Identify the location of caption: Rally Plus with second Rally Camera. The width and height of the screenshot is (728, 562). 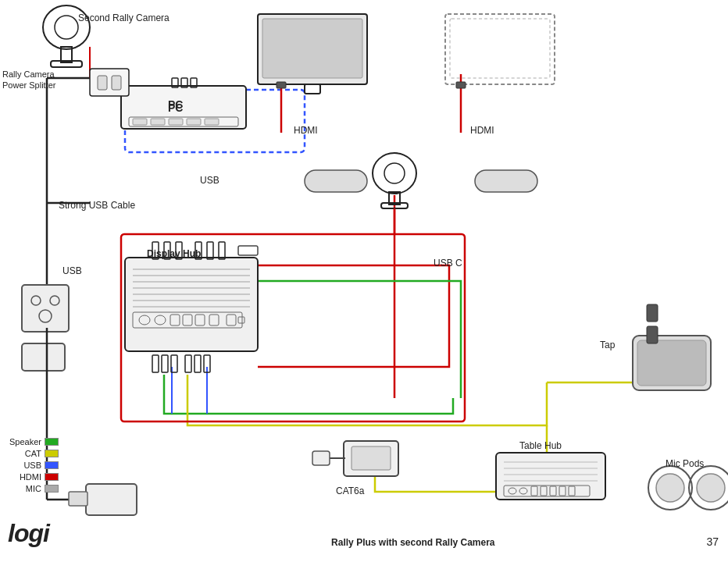
(412, 542).